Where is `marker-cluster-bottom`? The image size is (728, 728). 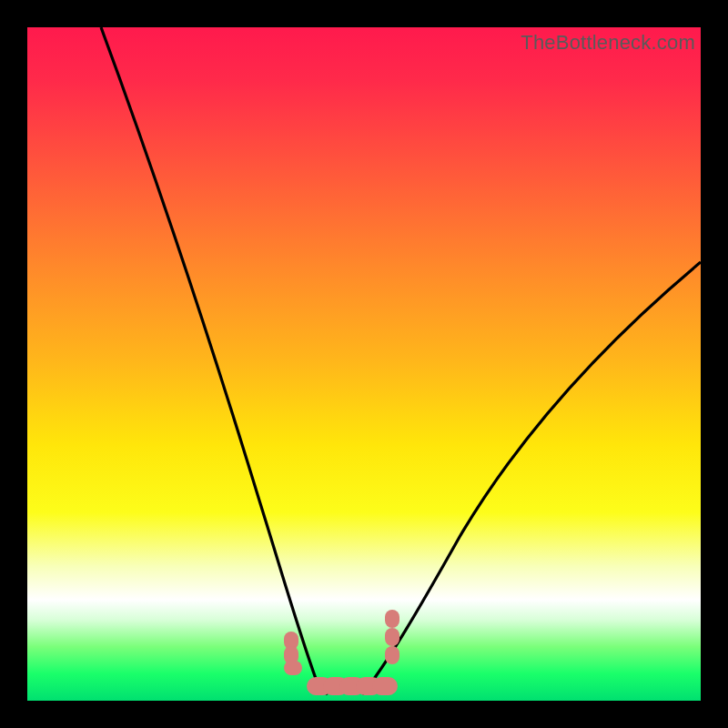
marker-cluster-bottom is located at coordinates (364, 686).